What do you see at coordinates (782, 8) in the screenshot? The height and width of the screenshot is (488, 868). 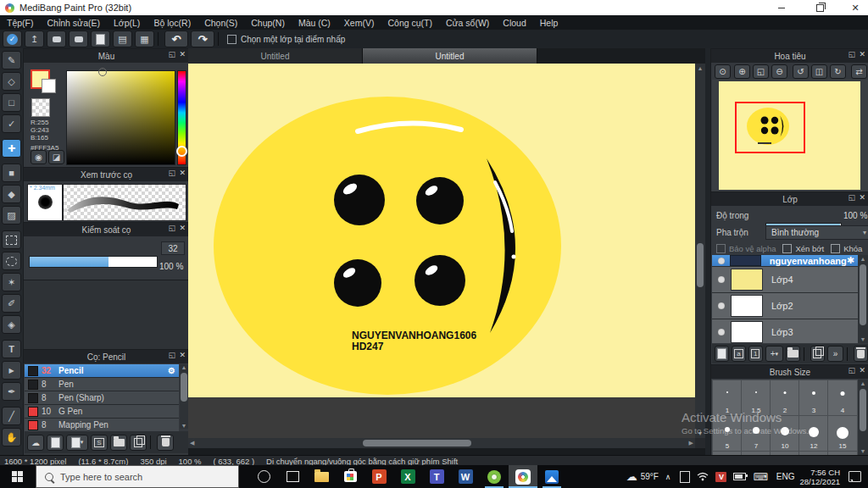 I see `minimize-button` at bounding box center [782, 8].